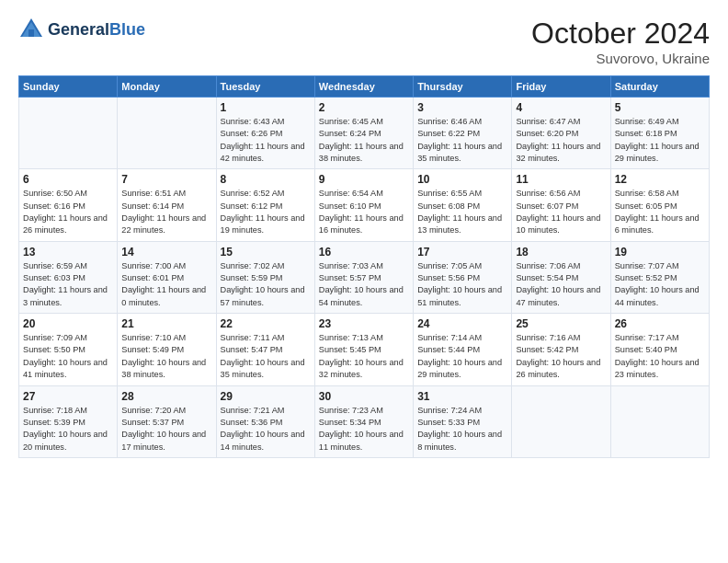  Describe the element at coordinates (561, 140) in the screenshot. I see `day-info: Sunrise: 6:47 AM Sunset: 6:20 PM Dayligh…` at that location.